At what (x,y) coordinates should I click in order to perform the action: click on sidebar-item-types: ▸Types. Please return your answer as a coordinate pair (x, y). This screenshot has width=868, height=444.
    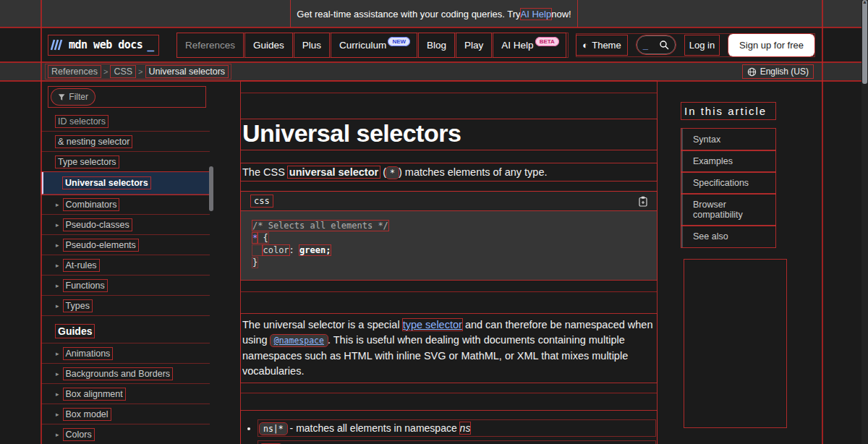
    Looking at the image, I should click on (126, 306).